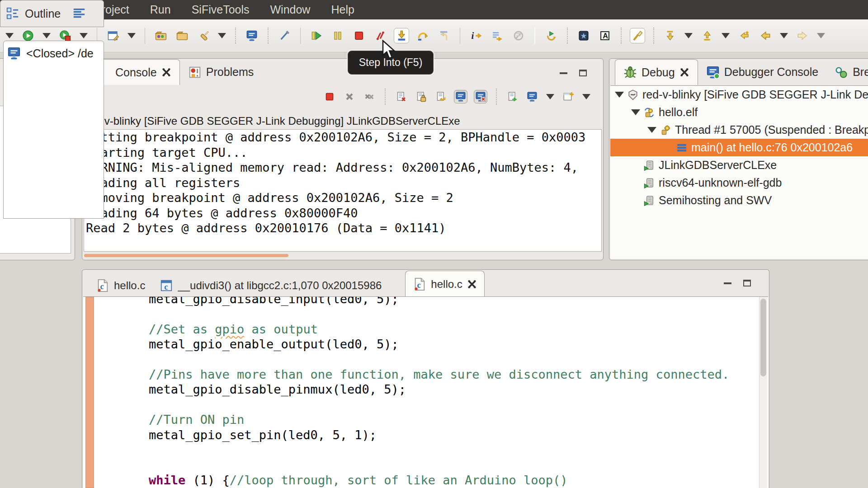 The height and width of the screenshot is (488, 868). I want to click on memory-button, so click(605, 36).